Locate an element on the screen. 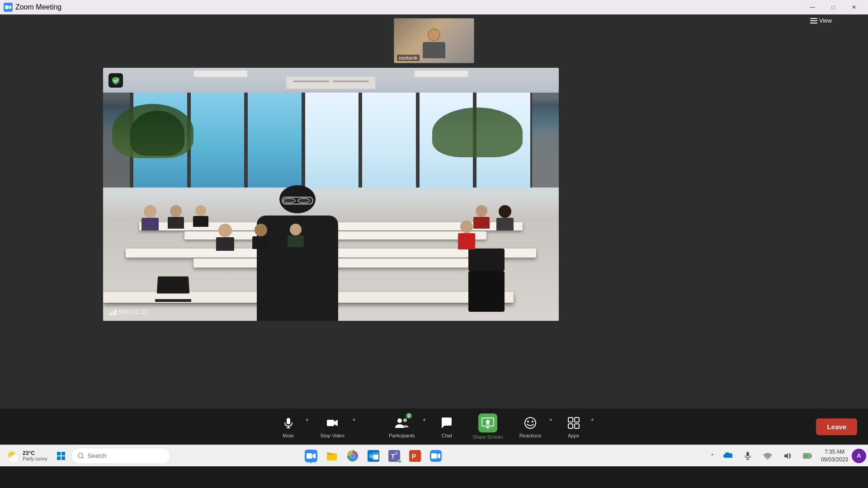 The width and height of the screenshot is (868, 488). grid-icon is located at coordinates (574, 423).